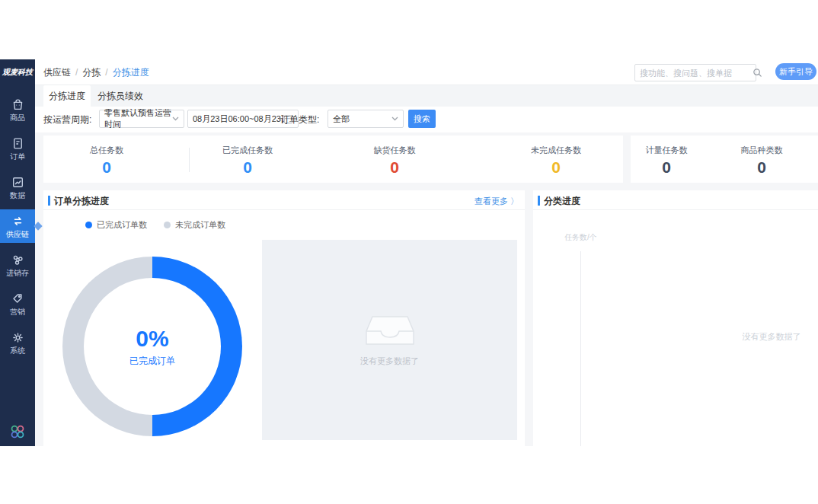 This screenshot has width=818, height=504. Describe the element at coordinates (284, 200) in the screenshot. I see `panel-header: 订单分拣进度 查看更多 〉` at that location.